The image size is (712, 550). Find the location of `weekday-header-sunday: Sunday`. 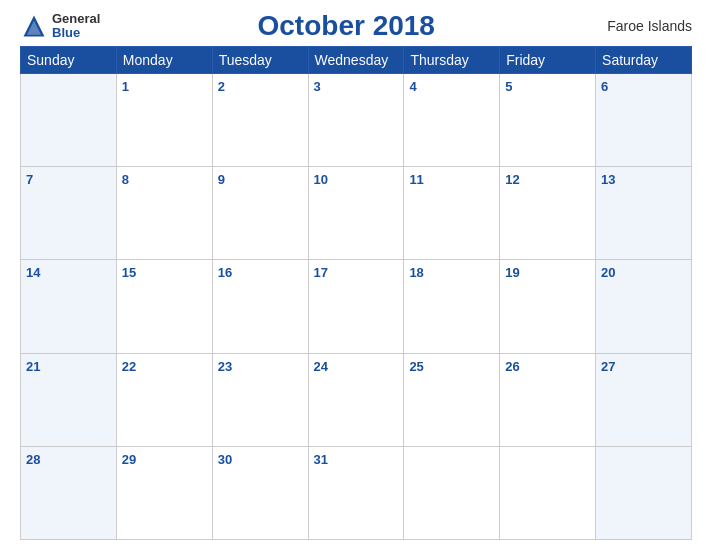

weekday-header-sunday: Sunday is located at coordinates (69, 60).